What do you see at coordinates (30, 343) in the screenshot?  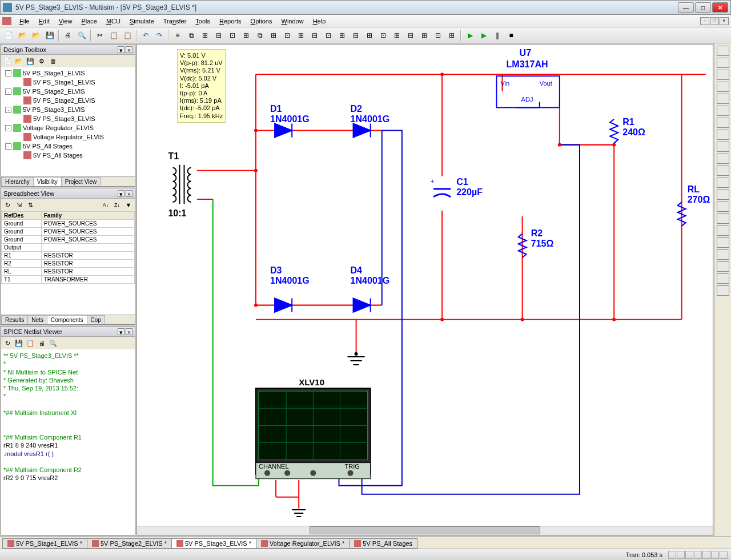 I see `nl-tb-copy-icon: 📋` at bounding box center [30, 343].